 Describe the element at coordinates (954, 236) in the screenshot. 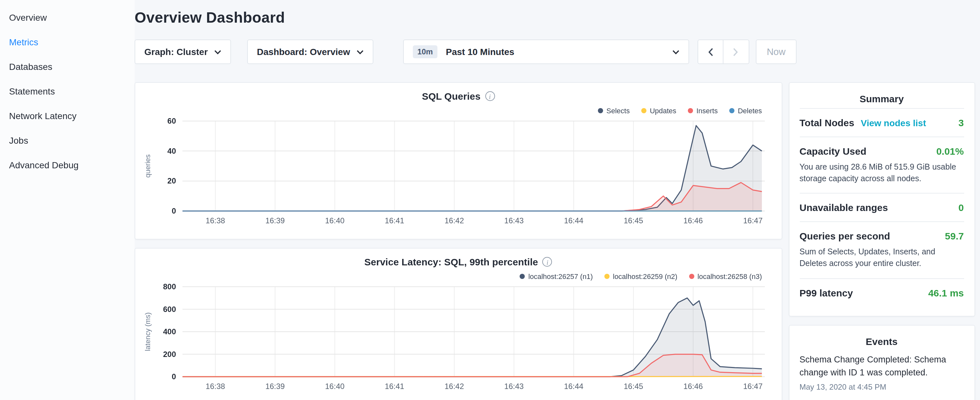

I see `stat-value: 59.7` at that location.